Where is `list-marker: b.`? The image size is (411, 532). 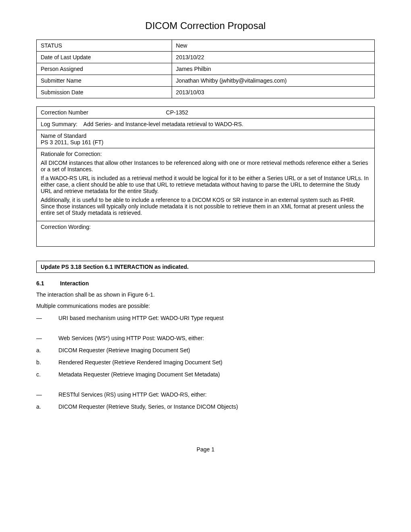
list-marker: b. is located at coordinates (48, 362).